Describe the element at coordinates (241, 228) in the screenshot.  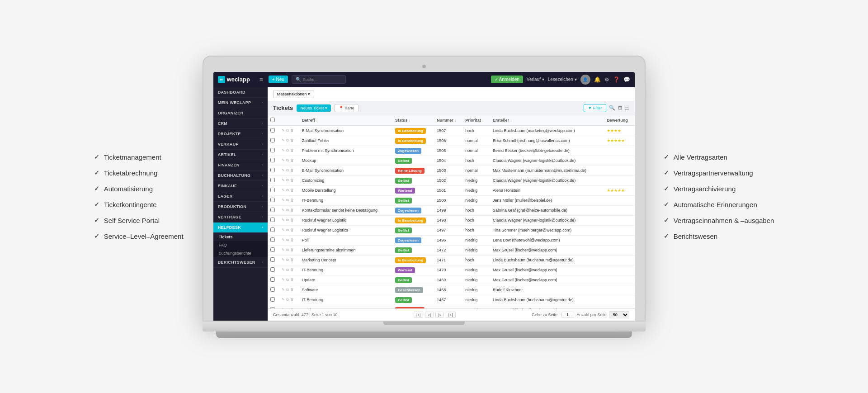
I see `sidebar-item-helpdesk: HELPDESK ›` at that location.